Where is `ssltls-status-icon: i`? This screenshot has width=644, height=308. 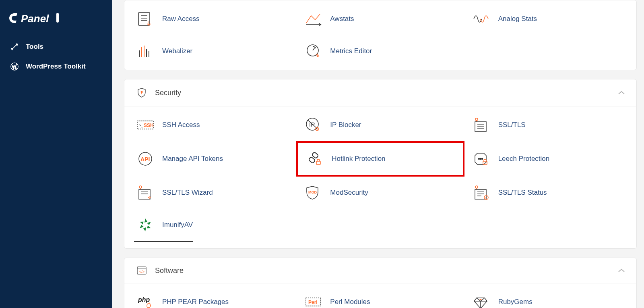
ssltls-status-icon: i is located at coordinates (481, 193).